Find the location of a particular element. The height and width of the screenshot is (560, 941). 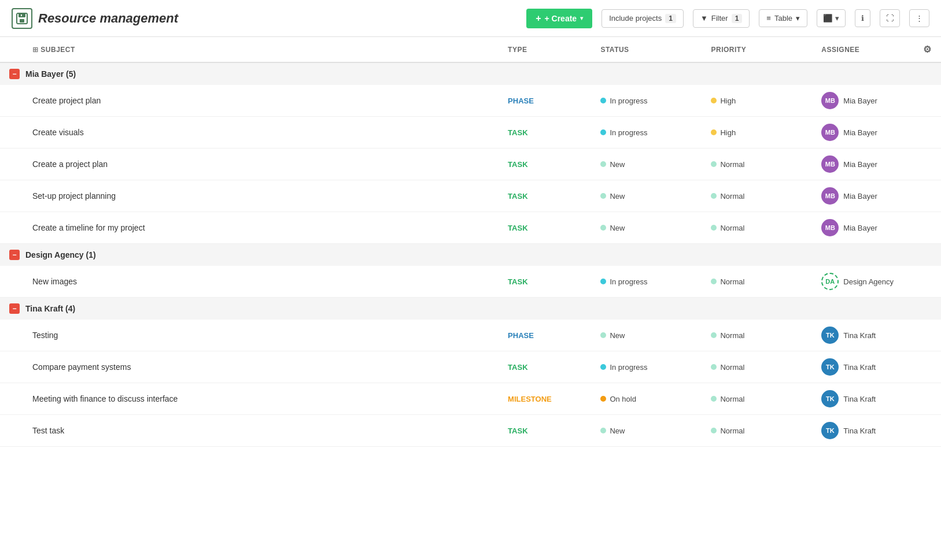

include-projects-button: Include projects 1 is located at coordinates (643, 18).